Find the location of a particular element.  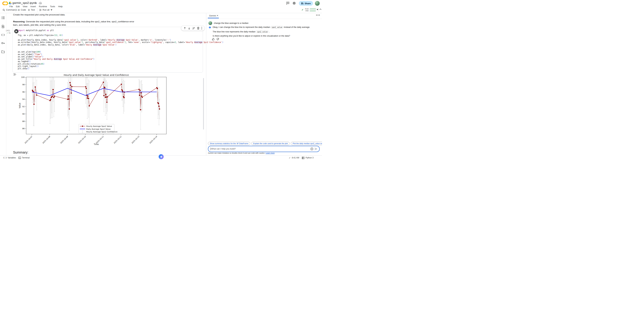

run-all-dropdown-icon is located at coordinates (52, 10).